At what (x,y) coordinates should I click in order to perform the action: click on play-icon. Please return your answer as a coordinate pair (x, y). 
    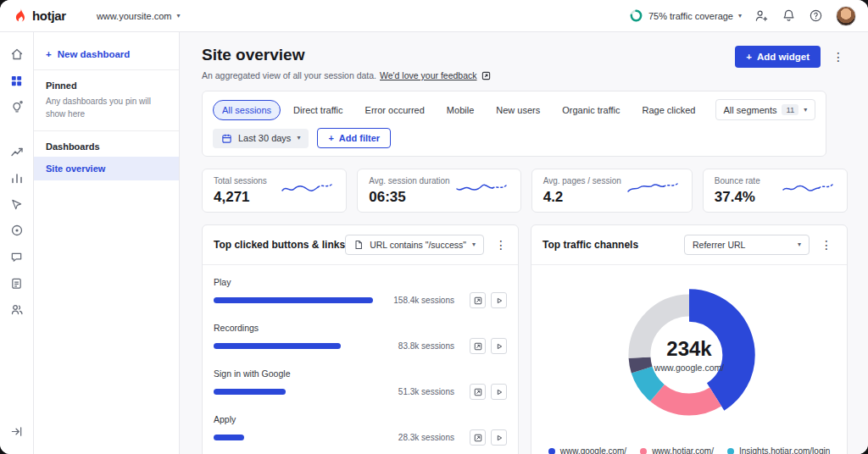
    Looking at the image, I should click on (499, 392).